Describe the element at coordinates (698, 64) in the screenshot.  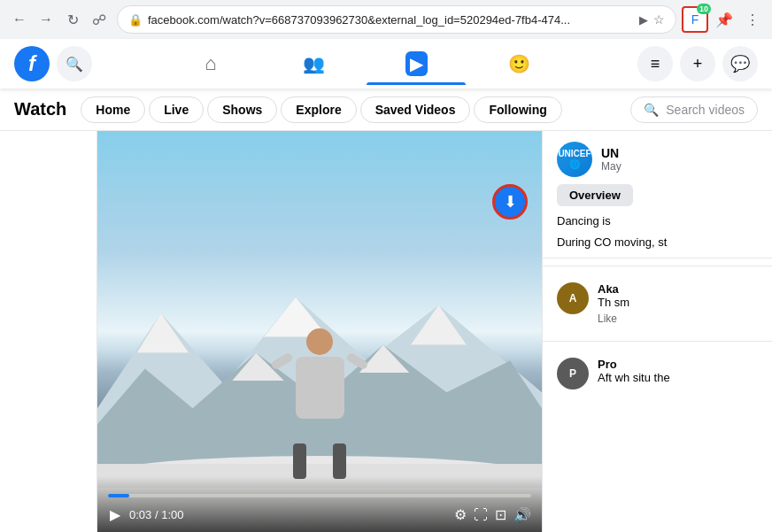
I see `add-icon: +` at that location.